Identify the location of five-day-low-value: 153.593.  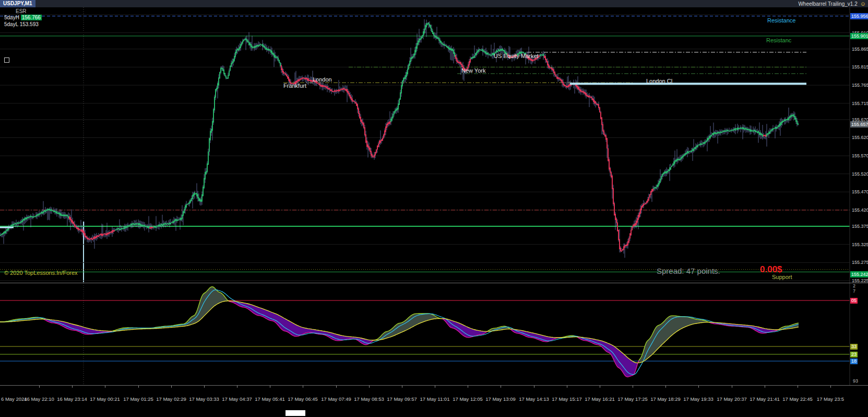
(29, 24).